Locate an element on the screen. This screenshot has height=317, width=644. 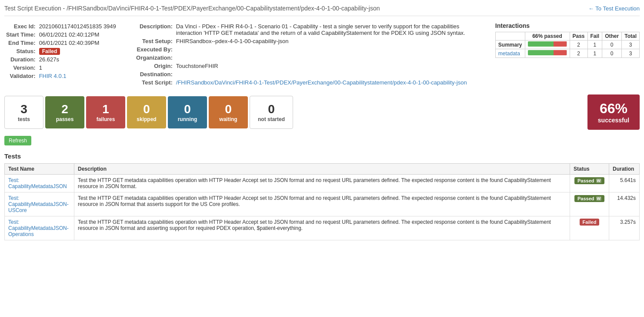
stat-passes-label: passes is located at coordinates (65, 119).